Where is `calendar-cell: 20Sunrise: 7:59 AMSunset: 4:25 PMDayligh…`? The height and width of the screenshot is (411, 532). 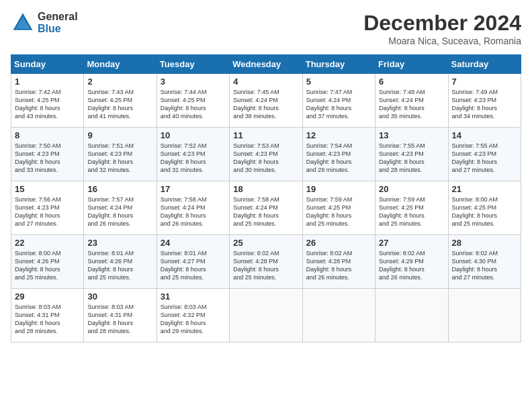 calendar-cell: 20Sunrise: 7:59 AMSunset: 4:25 PMDayligh… is located at coordinates (412, 208).